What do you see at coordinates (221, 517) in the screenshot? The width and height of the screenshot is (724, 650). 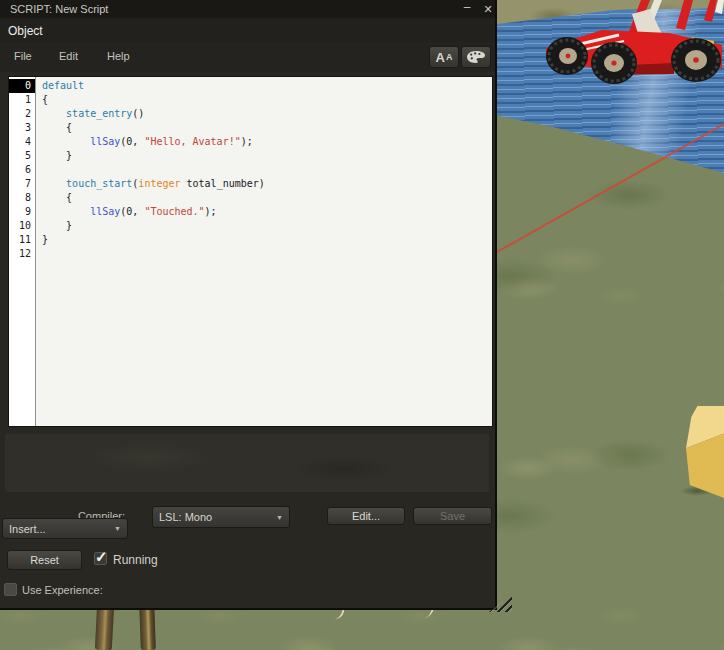 I see `compiler-dropdown: LSL: Mono ▼` at bounding box center [221, 517].